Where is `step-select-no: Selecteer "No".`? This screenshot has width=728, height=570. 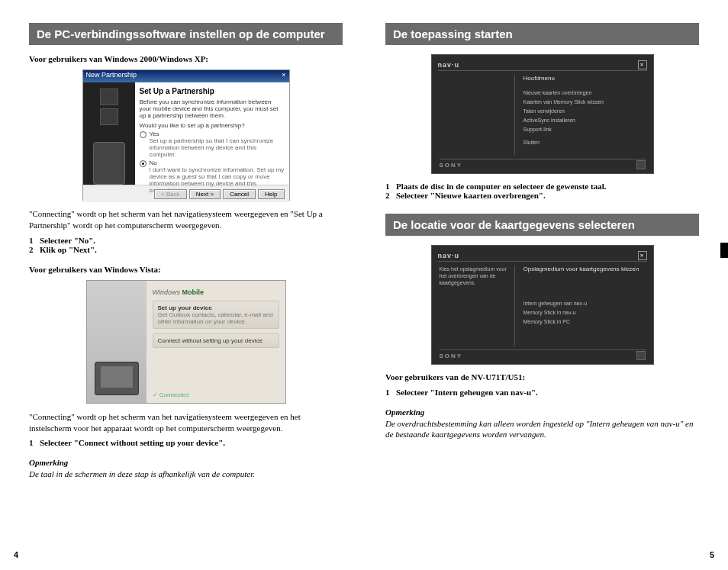
step-select-no: Selecteer "No". is located at coordinates (67, 240).